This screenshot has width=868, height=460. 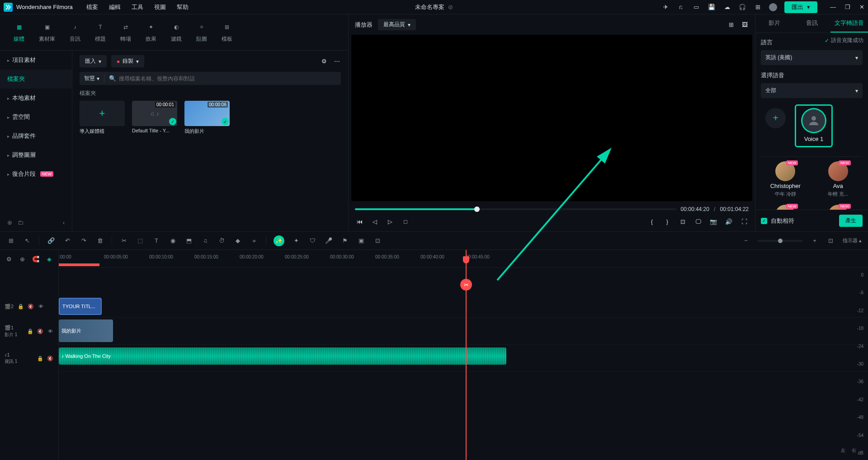 What do you see at coordinates (41, 306) in the screenshot?
I see `eye-icon: 👁` at bounding box center [41, 306].